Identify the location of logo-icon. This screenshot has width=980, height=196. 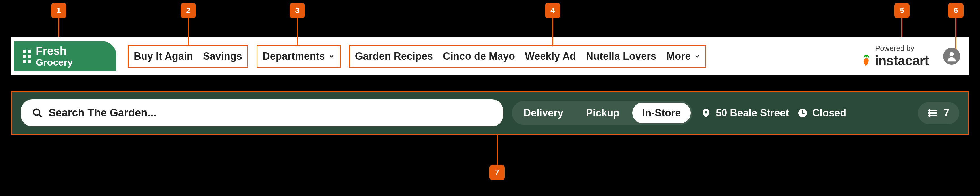
(27, 56).